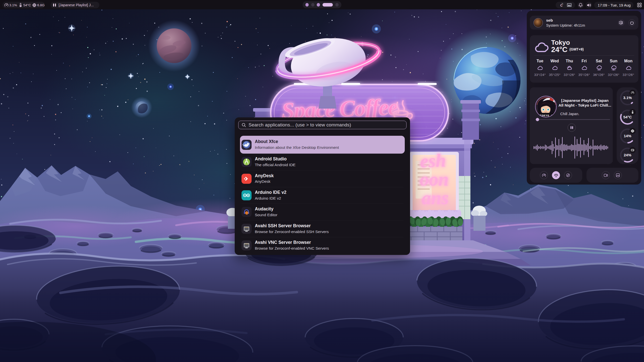 The width and height of the screenshot is (644, 362). Describe the element at coordinates (434, 179) in the screenshot. I see `svg-text: oon` at that location.